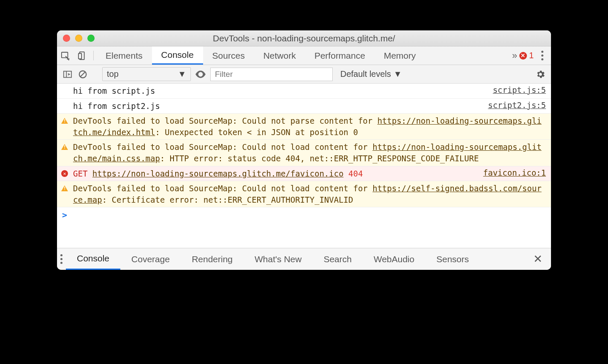 The image size is (608, 364). Describe the element at coordinates (177, 56) in the screenshot. I see `tab-console: Console` at that location.